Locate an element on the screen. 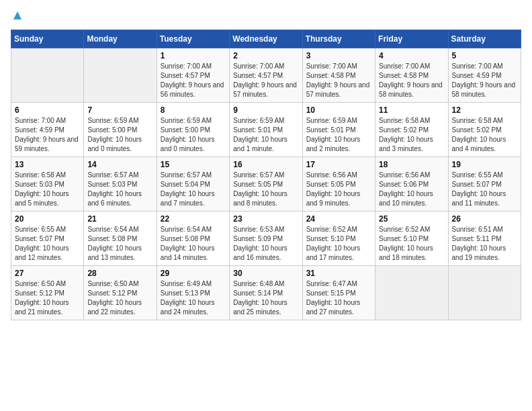 This screenshot has height=411, width=532. calendar-cell: 9 Sunrise: 6:59 AM Sunset: 5:01 PM Dayli… is located at coordinates (266, 130).